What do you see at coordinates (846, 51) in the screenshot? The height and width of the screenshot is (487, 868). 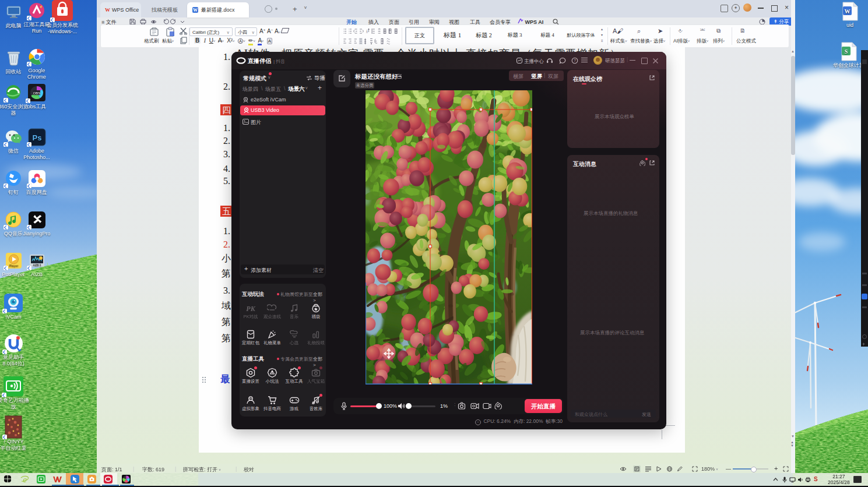 I see `svg-text: S` at bounding box center [846, 51].